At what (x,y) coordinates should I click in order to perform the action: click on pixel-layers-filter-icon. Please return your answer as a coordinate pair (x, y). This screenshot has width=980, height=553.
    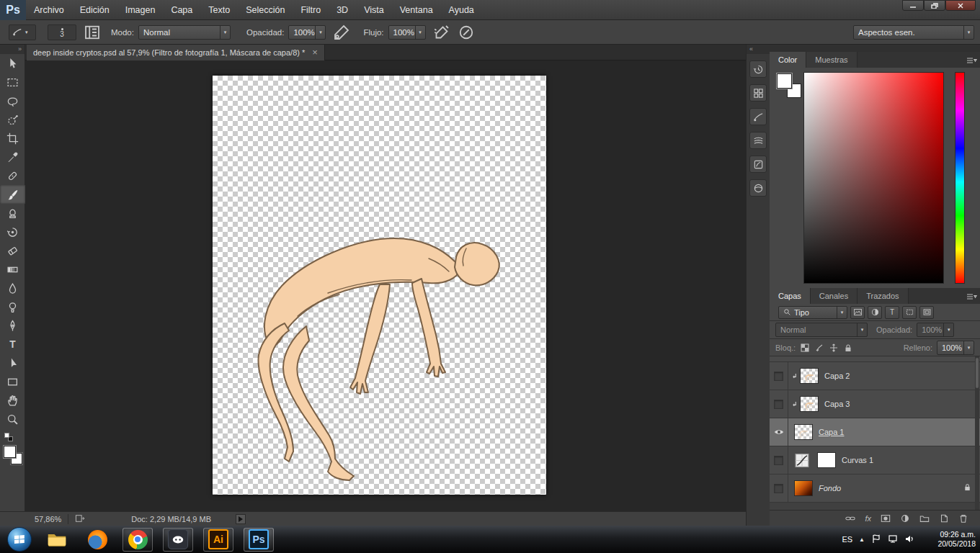
    Looking at the image, I should click on (858, 313).